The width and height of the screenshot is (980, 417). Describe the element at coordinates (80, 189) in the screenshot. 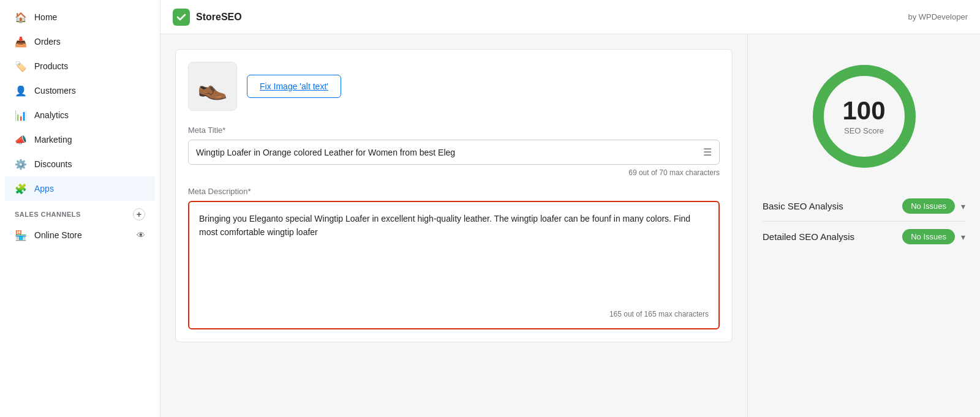

I see `sidebar-item-apps: 🧩 Apps` at that location.